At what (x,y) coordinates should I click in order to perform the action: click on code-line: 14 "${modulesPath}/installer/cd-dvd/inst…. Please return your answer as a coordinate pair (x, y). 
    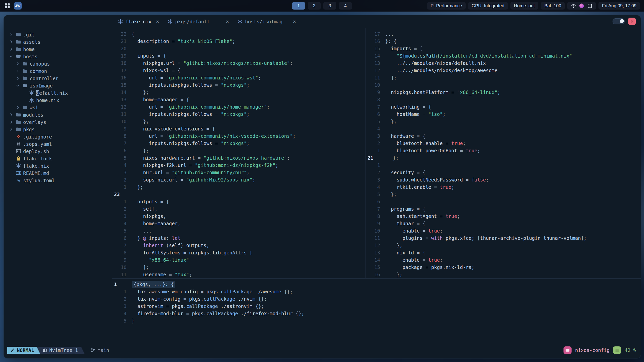
    Looking at the image, I should click on (503, 56).